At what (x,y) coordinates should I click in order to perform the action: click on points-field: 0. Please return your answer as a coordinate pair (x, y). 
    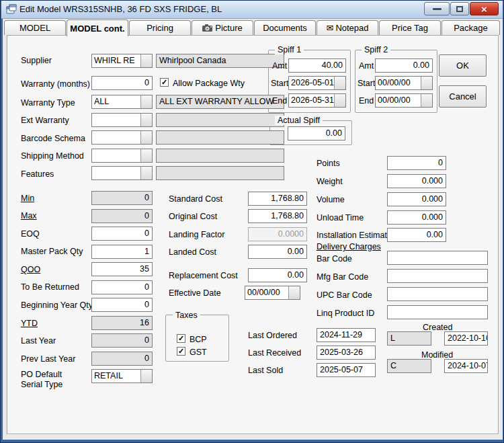
    Looking at the image, I should click on (417, 163).